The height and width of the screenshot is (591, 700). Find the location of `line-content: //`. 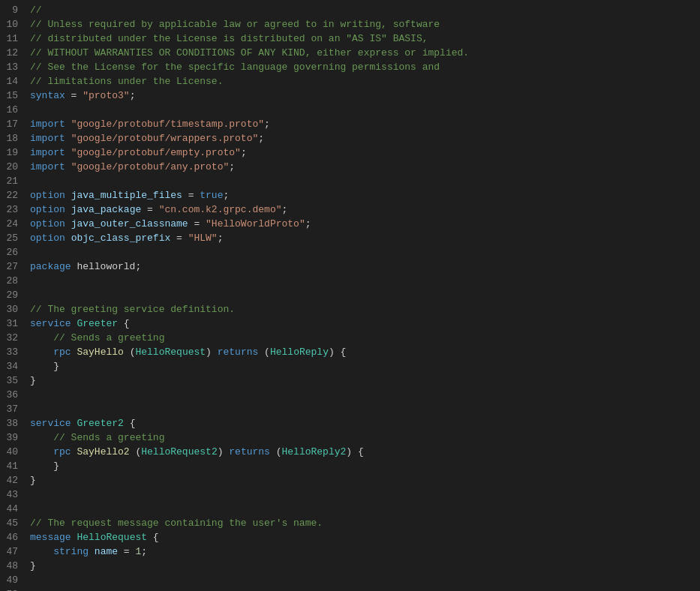

line-content: // is located at coordinates (363, 10).